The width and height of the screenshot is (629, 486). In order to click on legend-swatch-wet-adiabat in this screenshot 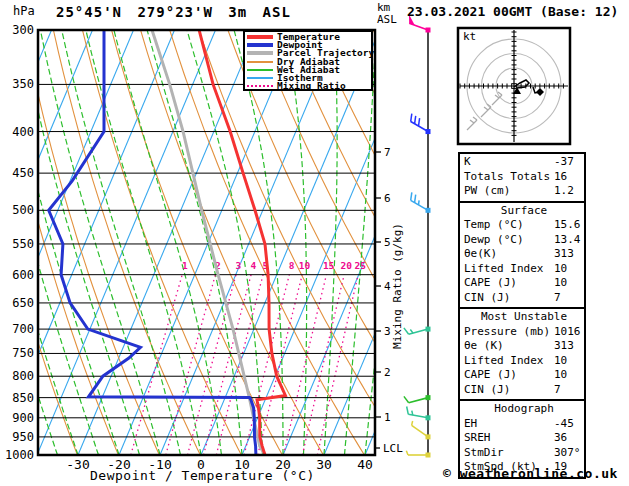, I will do `click(260, 70)`.